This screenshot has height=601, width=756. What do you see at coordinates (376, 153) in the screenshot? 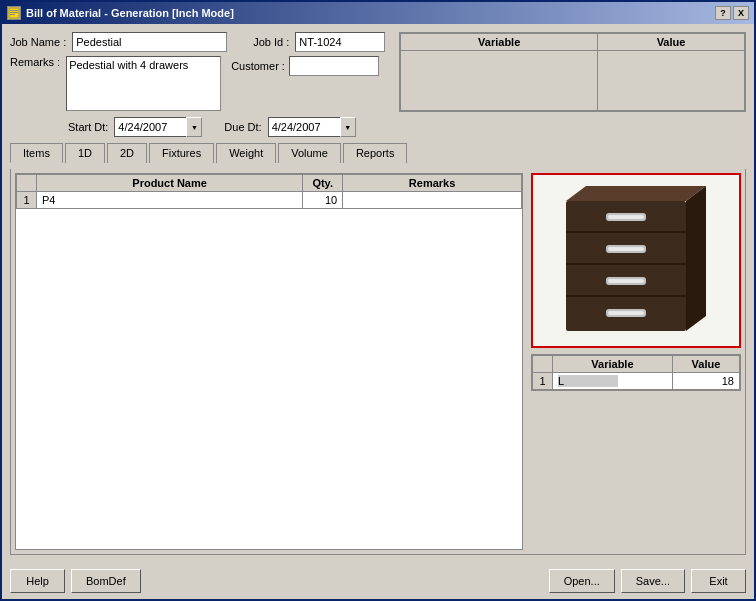
I see `tab-reports: Reports` at bounding box center [376, 153].